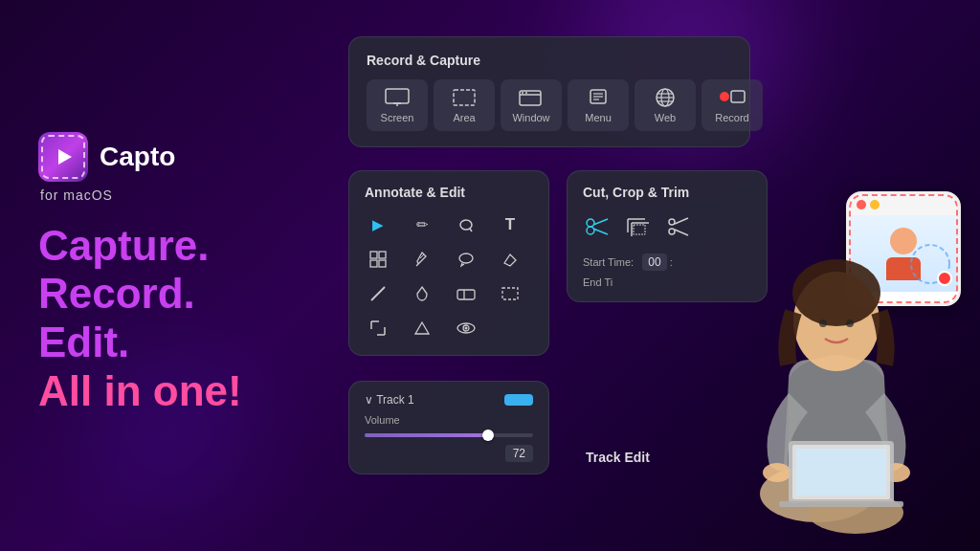  What do you see at coordinates (549, 92) in the screenshot?
I see `record-capture-card: Record & Capture Screen` at bounding box center [549, 92].